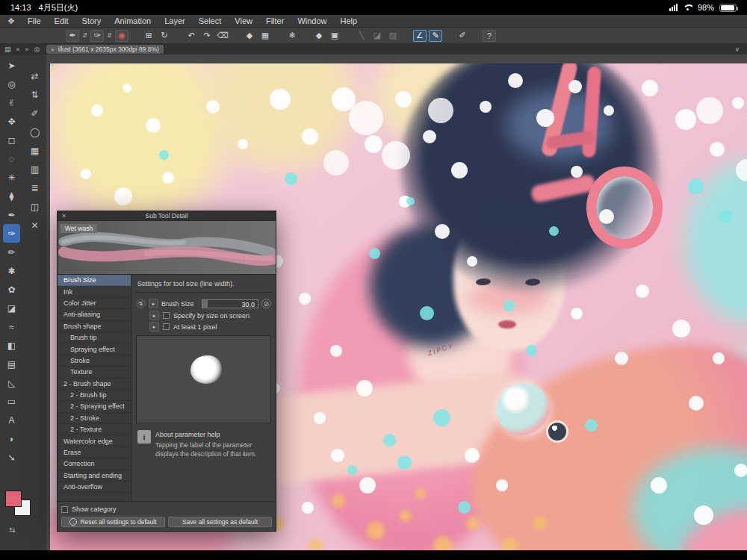 The height and width of the screenshot is (560, 747). What do you see at coordinates (94, 291) in the screenshot?
I see `category-item: Ink` at bounding box center [94, 291].